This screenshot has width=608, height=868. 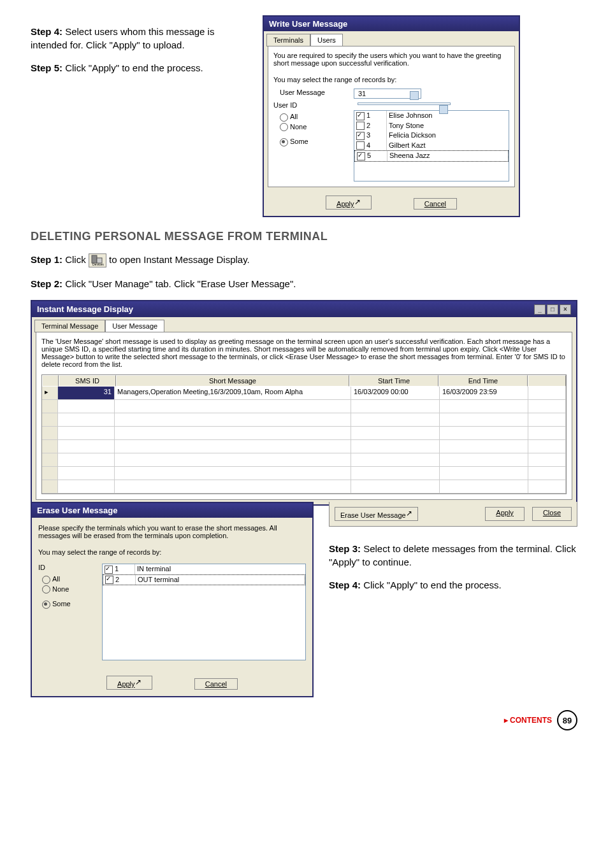 I want to click on minimize-icon: _, so click(x=540, y=309).